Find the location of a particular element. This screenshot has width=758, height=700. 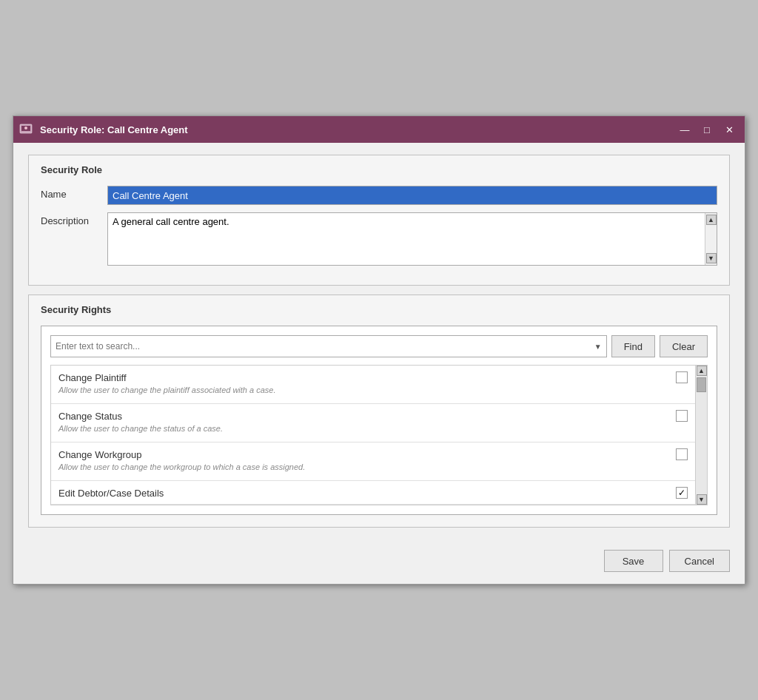

description-scrollbar: ▲ ▼ is located at coordinates (711, 239).